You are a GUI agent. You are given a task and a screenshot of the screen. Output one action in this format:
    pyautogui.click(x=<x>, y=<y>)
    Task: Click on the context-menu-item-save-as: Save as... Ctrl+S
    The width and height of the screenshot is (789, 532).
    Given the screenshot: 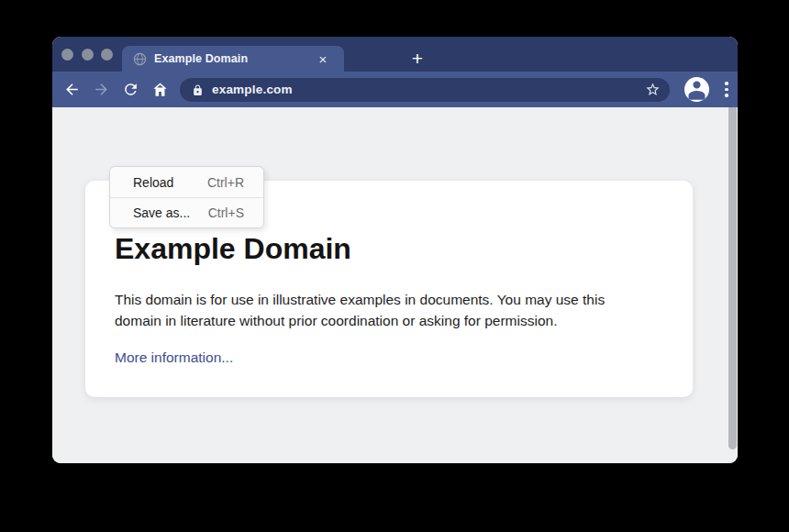 What is the action you would take?
    pyautogui.click(x=187, y=213)
    